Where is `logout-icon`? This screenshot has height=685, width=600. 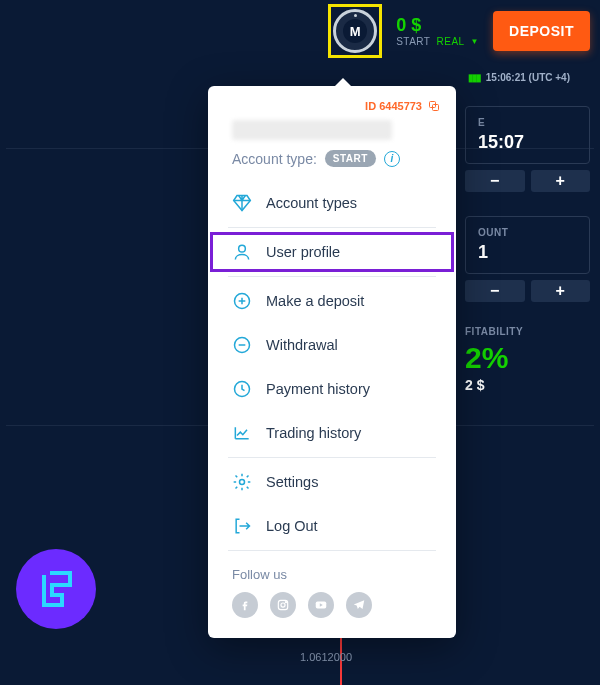
logout-icon is located at coordinates (242, 526).